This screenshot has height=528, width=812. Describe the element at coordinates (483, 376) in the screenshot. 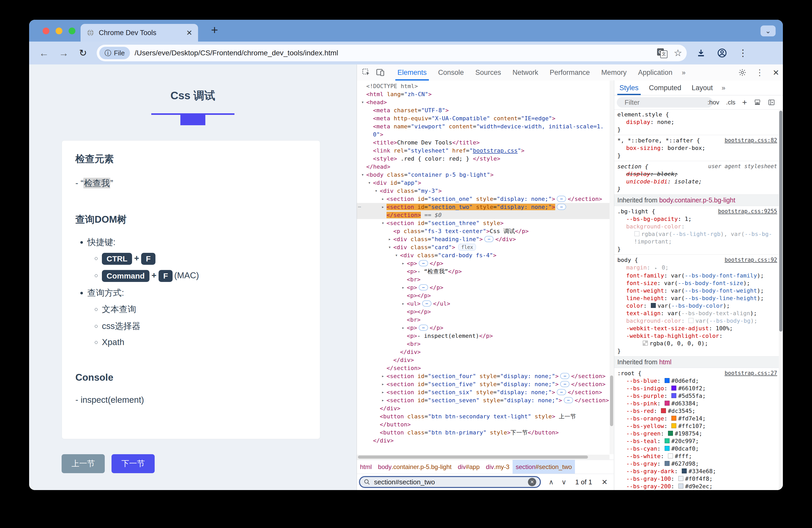

I see `dom-tree-row: ▸<section id="section_four" style="displ…` at that location.